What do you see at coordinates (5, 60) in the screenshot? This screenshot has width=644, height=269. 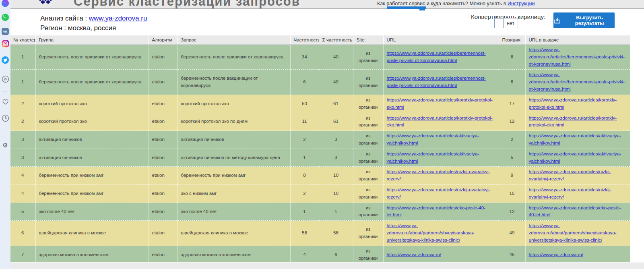 I see `twitter-icon` at bounding box center [5, 60].